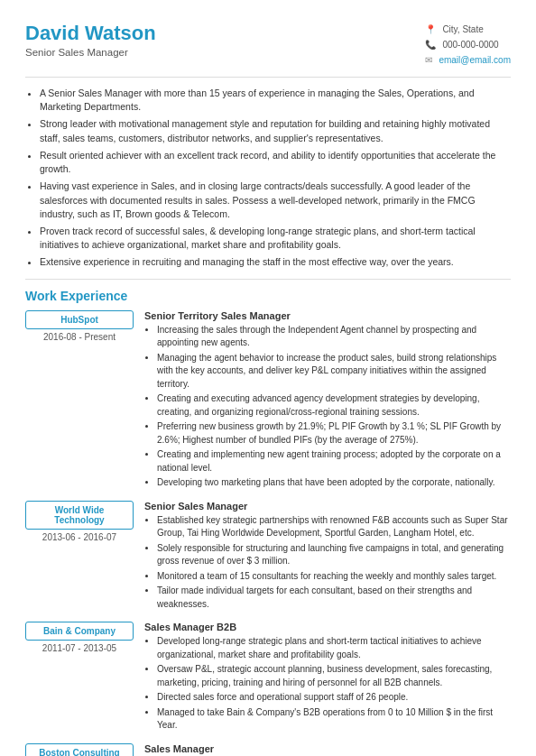  Describe the element at coordinates (467, 45) in the screenshot. I see `phone-row: 📞 000-000-0000` at that location.